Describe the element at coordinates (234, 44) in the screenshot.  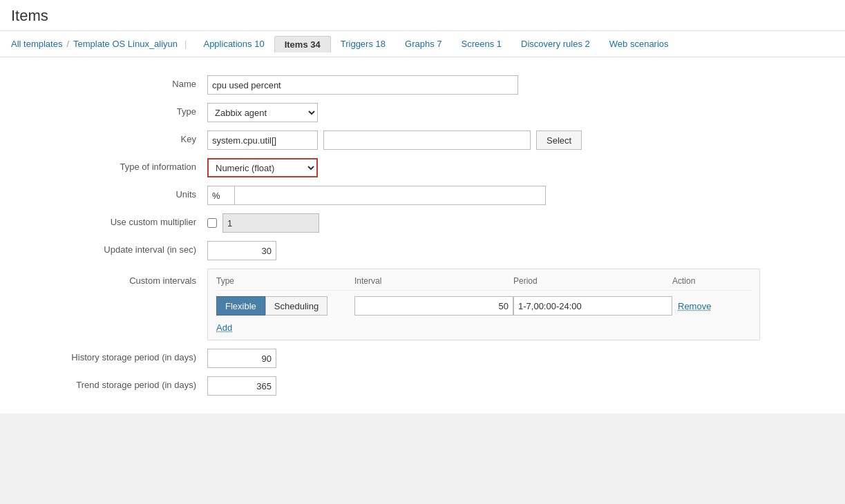
I see `tab-applications: Applications 10` at that location.